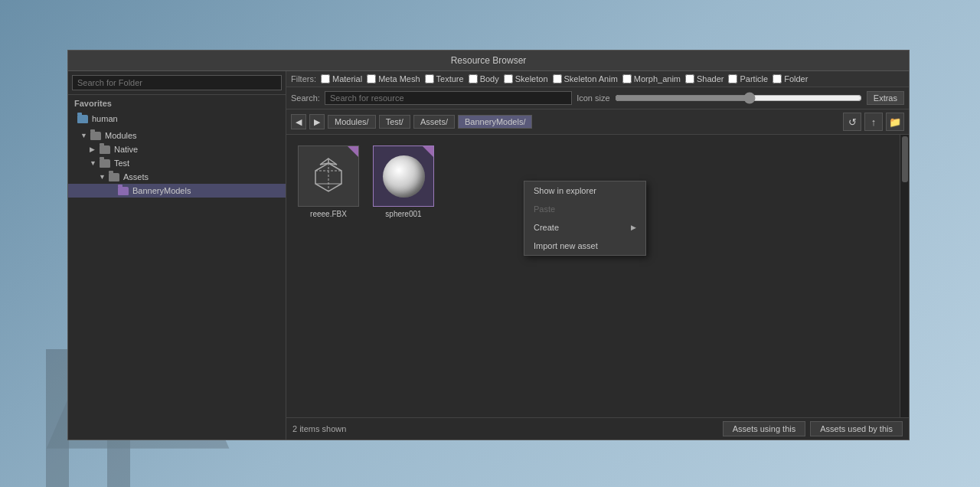  What do you see at coordinates (303, 79) in the screenshot?
I see `filters-label: Filters:` at bounding box center [303, 79].